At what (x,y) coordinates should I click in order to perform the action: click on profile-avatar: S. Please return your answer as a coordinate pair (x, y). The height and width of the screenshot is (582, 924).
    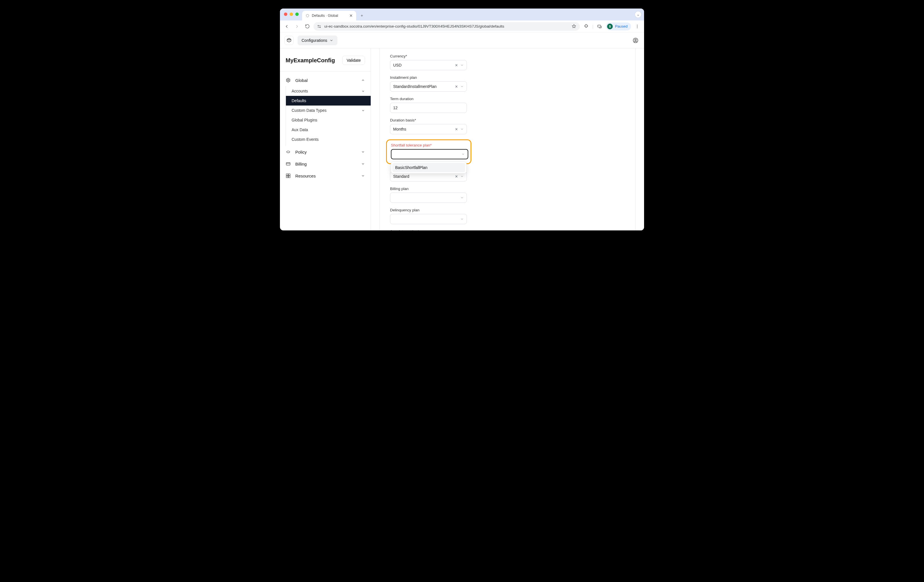
    Looking at the image, I should click on (610, 26).